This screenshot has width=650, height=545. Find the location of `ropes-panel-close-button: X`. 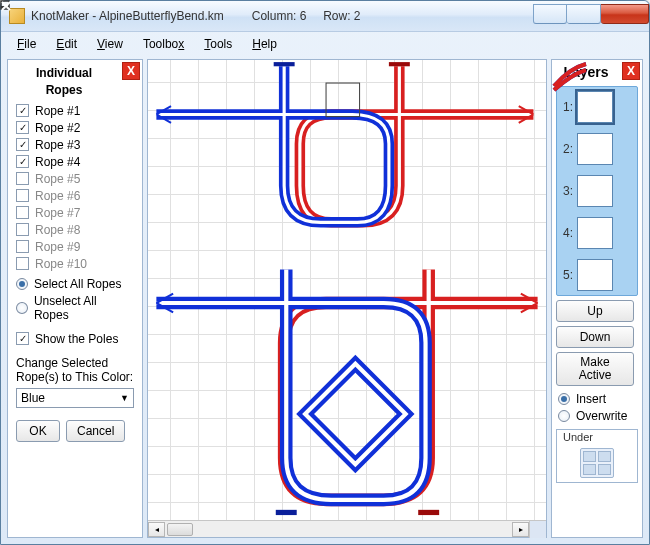

ropes-panel-close-button: X is located at coordinates (131, 71).